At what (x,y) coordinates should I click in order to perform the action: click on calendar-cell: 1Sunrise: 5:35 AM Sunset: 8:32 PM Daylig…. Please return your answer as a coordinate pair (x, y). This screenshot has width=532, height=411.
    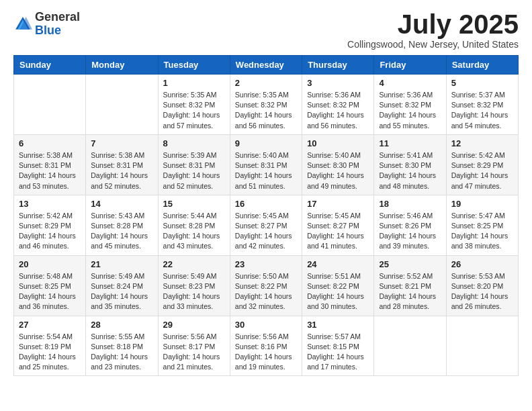
    Looking at the image, I should click on (193, 105).